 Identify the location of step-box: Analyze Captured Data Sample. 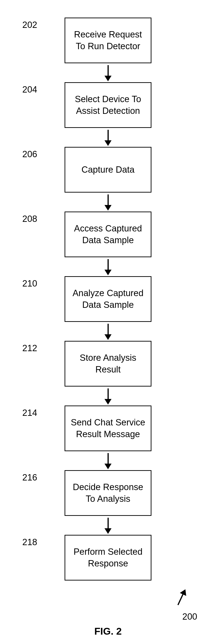
(108, 299).